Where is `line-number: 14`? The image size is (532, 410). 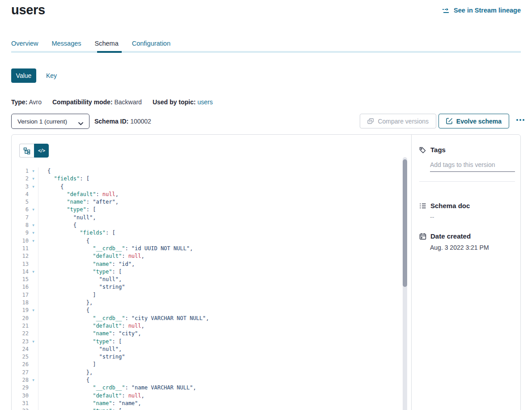 line-number: 14 is located at coordinates (20, 272).